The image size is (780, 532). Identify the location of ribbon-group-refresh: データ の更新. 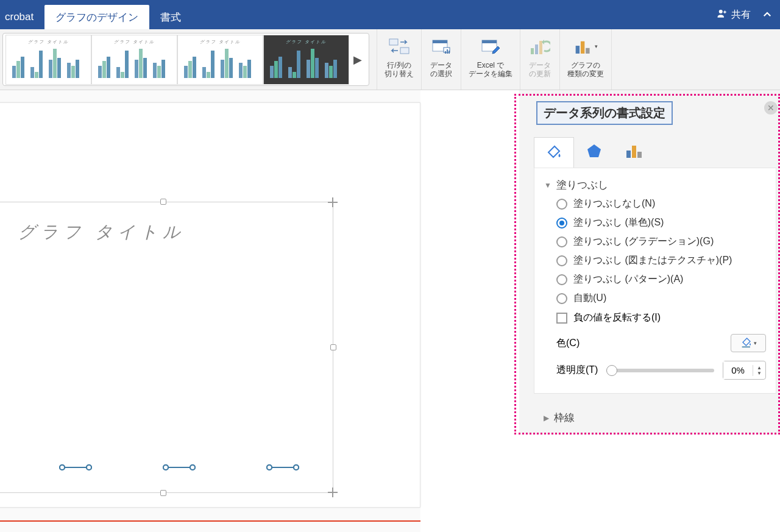
(540, 60).